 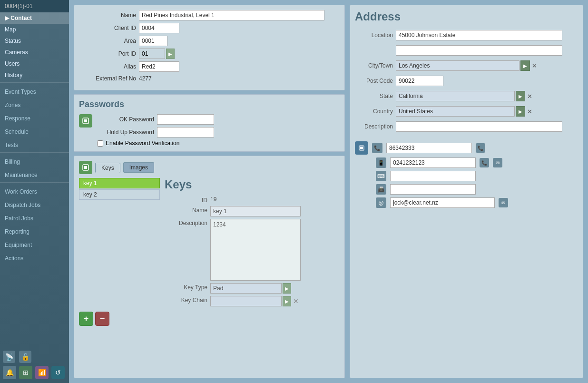 I want to click on client-id-input, so click(x=159, y=28).